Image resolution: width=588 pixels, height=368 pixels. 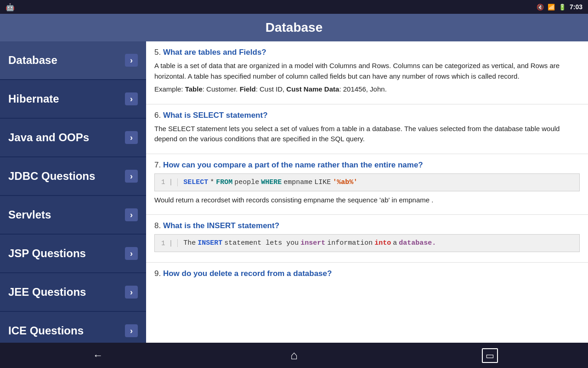 I want to click on question-5-answer: A table is a set of data that are organi…, so click(x=367, y=71).